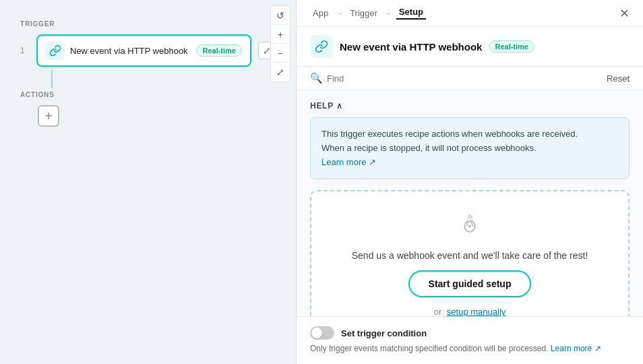 The width and height of the screenshot is (643, 364). I want to click on nav-setup: Setup, so click(411, 13).